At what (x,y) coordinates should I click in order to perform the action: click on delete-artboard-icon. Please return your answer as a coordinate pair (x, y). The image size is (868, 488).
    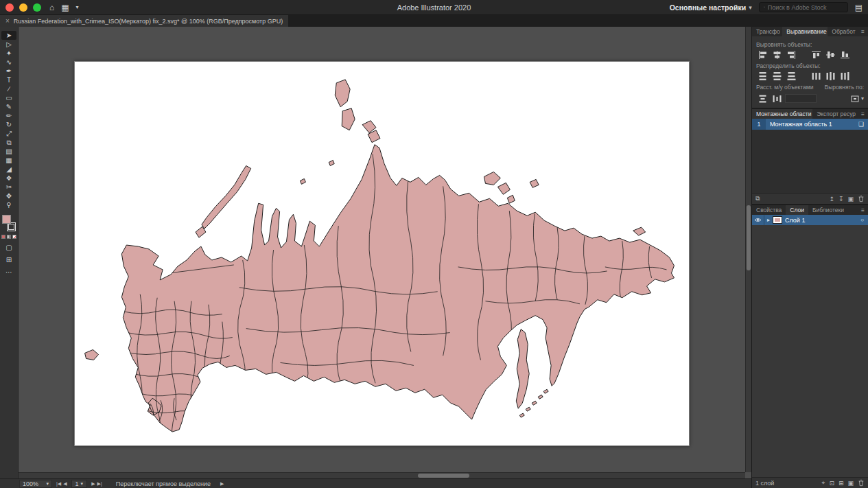
    Looking at the image, I should click on (861, 199).